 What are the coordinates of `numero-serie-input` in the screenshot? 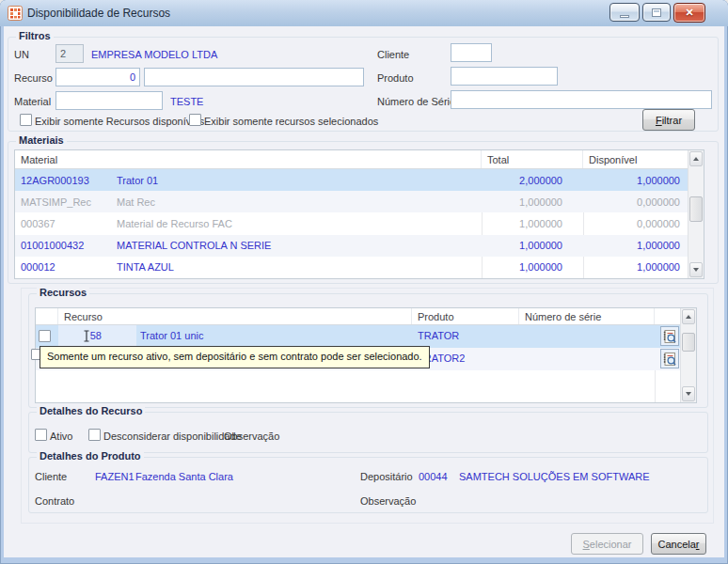 It's located at (581, 100).